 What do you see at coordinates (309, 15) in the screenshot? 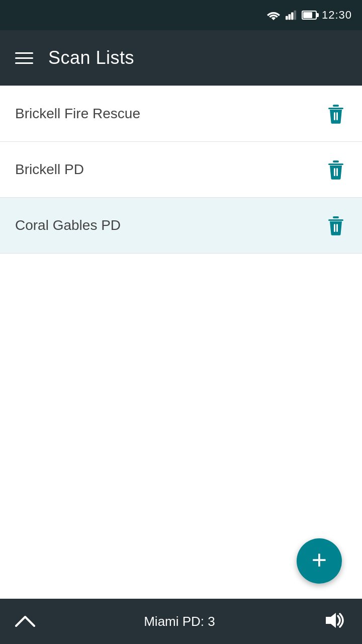
I see `battery-icon` at bounding box center [309, 15].